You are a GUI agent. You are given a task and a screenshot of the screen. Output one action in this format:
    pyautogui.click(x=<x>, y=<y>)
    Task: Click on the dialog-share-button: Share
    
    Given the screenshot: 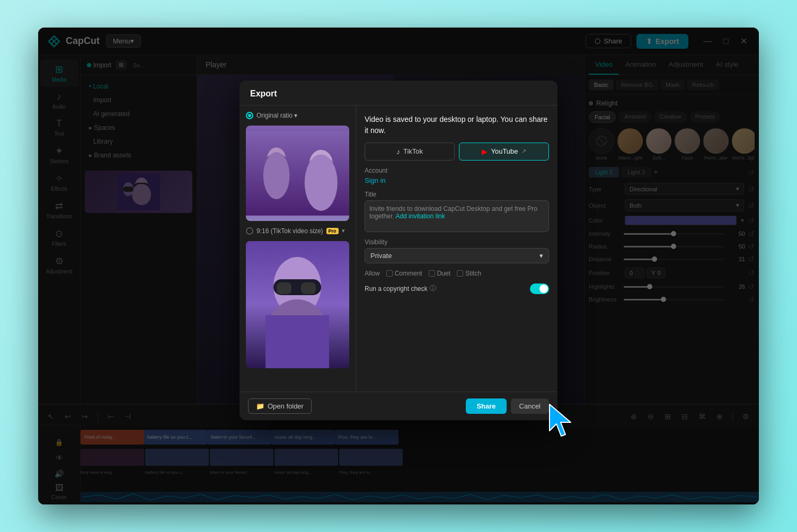 What is the action you would take?
    pyautogui.click(x=486, y=406)
    